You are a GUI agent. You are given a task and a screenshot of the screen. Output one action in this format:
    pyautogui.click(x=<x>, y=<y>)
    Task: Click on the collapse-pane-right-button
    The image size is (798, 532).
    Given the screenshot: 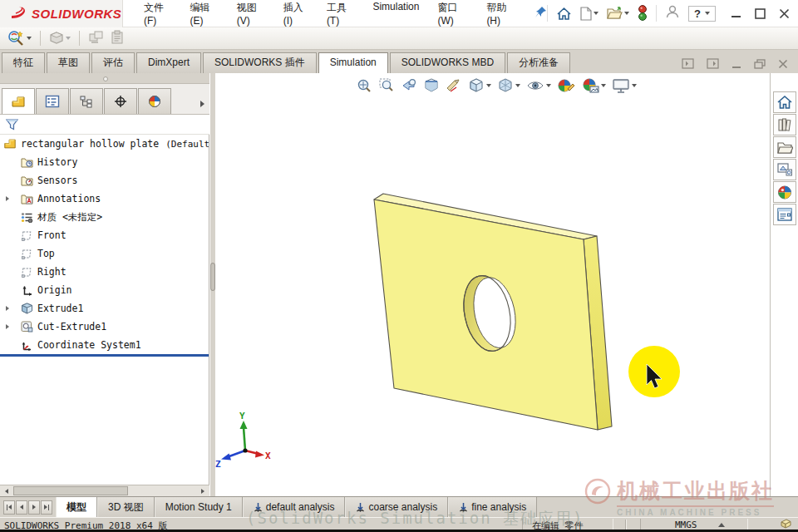 What is the action you would take?
    pyautogui.click(x=713, y=63)
    